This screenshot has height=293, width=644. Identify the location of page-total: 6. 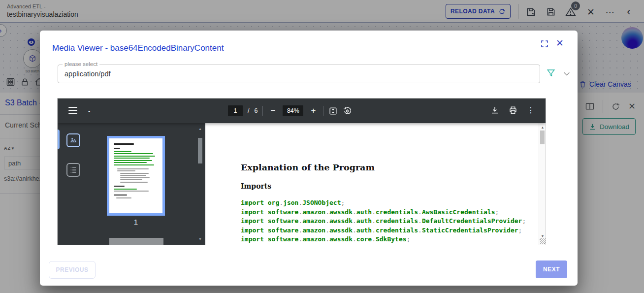
(256, 111).